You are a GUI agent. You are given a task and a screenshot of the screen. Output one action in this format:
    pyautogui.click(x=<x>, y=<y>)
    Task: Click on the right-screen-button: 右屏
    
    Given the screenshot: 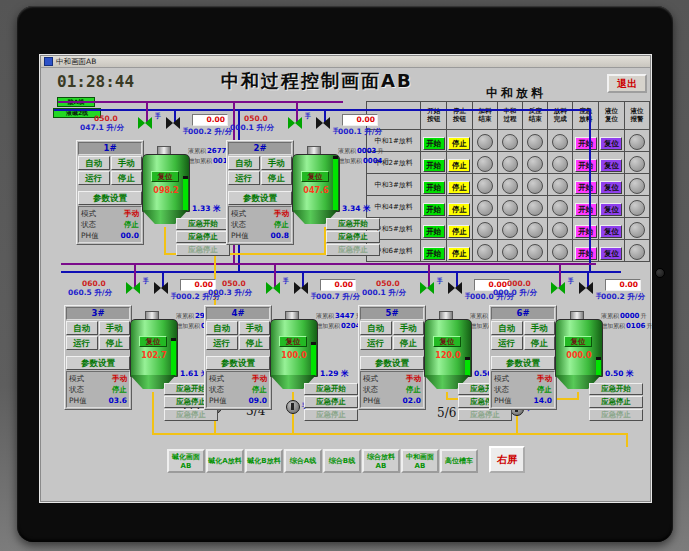 What is the action you would take?
    pyautogui.click(x=507, y=460)
    